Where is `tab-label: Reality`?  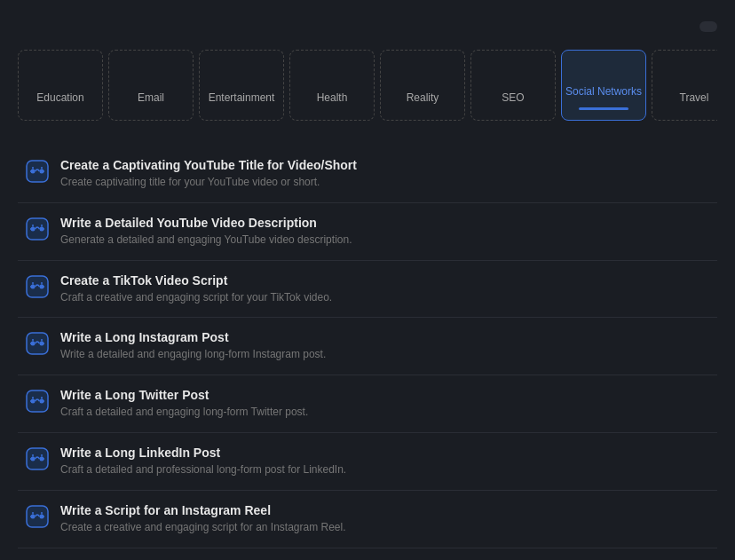 tab-label: Reality is located at coordinates (423, 98).